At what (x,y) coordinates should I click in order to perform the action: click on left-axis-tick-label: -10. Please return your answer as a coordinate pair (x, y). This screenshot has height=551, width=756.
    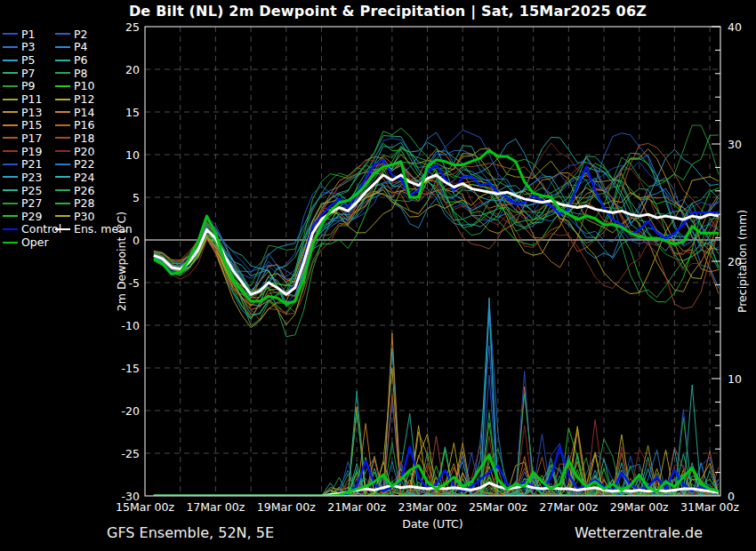
    Looking at the image, I should click on (131, 325).